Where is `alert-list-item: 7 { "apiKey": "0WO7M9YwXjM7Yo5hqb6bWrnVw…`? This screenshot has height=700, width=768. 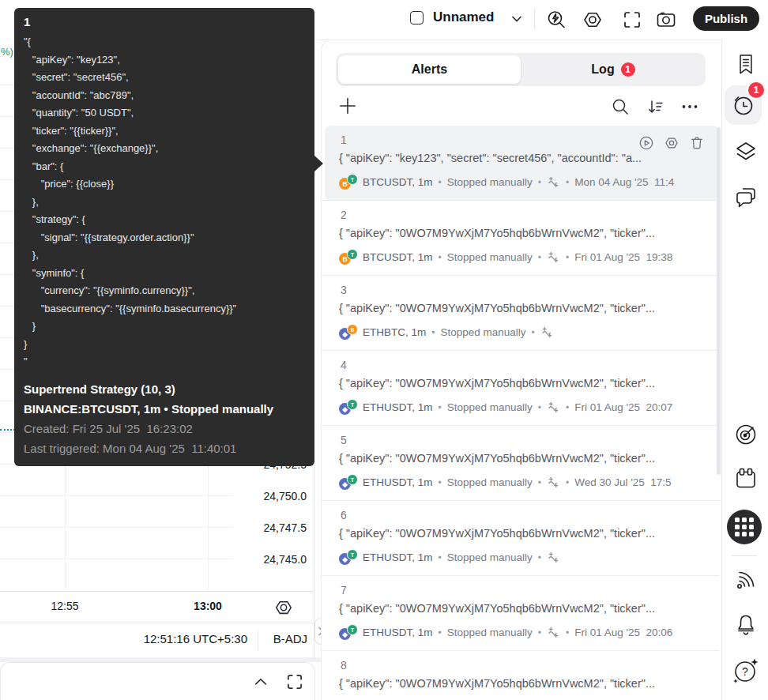 alert-list-item: 7 { "apiKey": "0WO7M9YwXjM7Yo5hqb6bWrnVw… is located at coordinates (521, 613).